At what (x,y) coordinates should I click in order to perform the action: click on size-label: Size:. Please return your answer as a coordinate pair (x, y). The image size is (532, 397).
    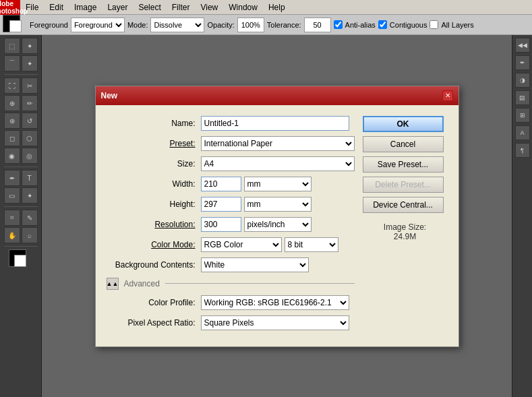
    Looking at the image, I should click on (154, 164).